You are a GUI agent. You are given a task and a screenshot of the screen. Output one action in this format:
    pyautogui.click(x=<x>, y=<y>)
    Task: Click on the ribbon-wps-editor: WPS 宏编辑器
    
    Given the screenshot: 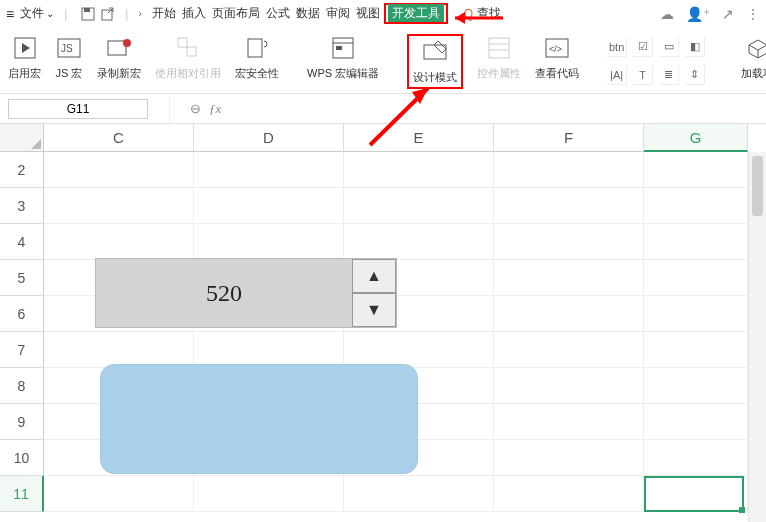 What is the action you would take?
    pyautogui.click(x=343, y=58)
    